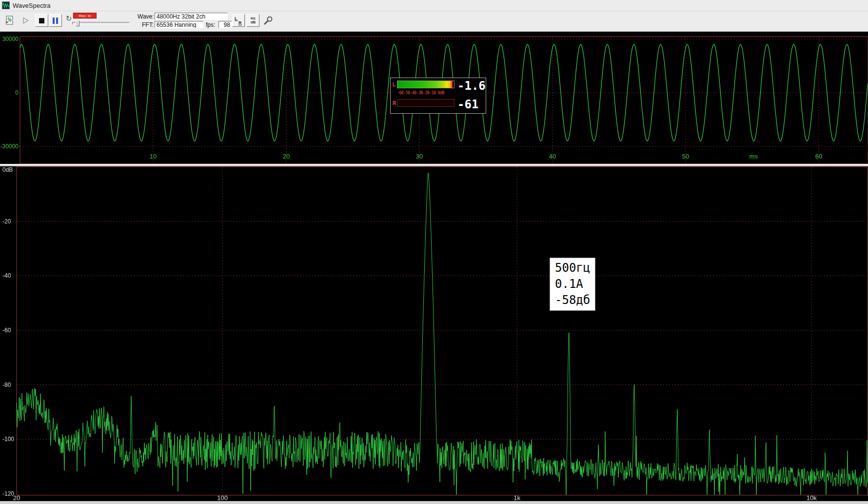 The width and height of the screenshot is (868, 504). Describe the element at coordinates (238, 20) in the screenshot. I see `lr-channel-icon: L R` at that location.